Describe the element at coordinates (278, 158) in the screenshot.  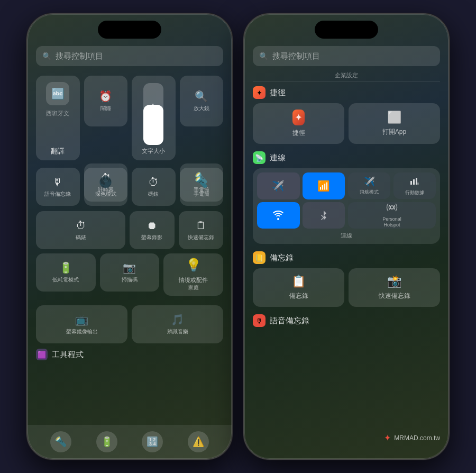
I see `connection-title: 連線` at that location.